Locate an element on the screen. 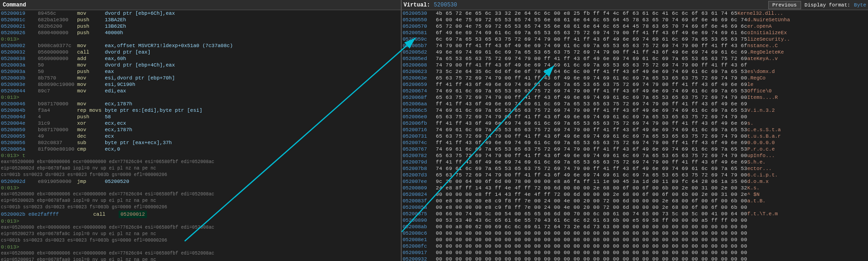  hex-line: 0520089000 53 53 40 43 6c 65 61 6e 55 70… is located at coordinates (635, 220).